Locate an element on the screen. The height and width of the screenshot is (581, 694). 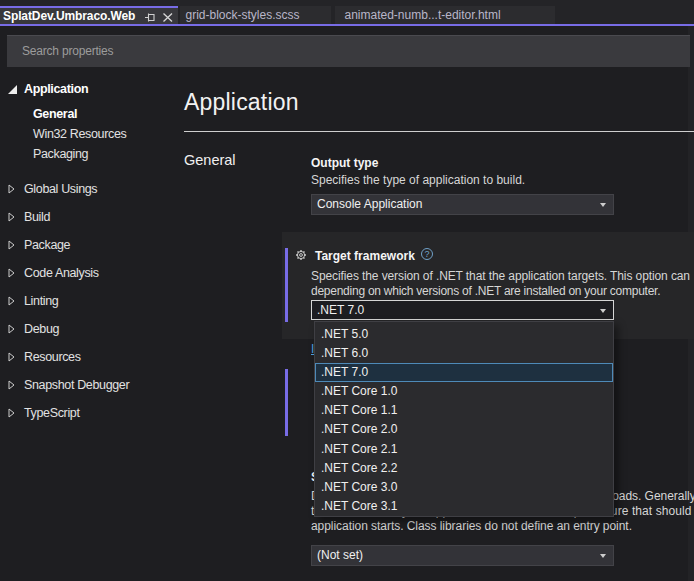
sidebar-item-linting: Linting is located at coordinates (88, 301).